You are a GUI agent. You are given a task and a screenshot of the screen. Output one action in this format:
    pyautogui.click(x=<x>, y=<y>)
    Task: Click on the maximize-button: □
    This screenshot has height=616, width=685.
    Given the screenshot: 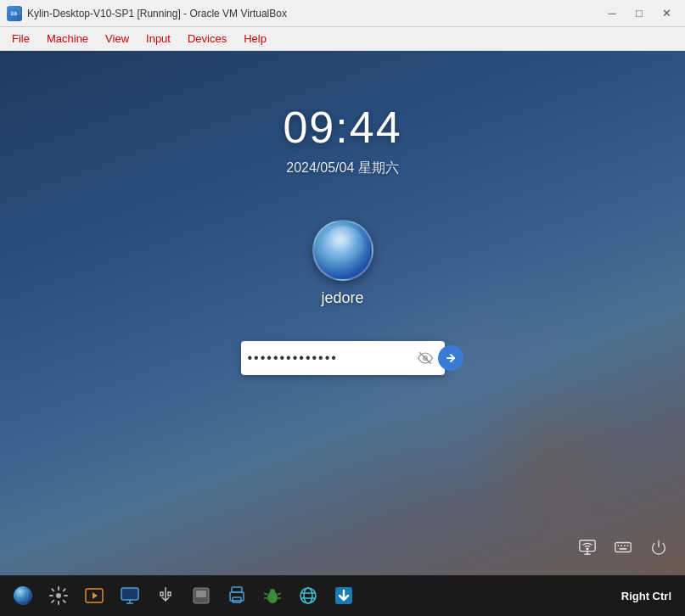 What is the action you would take?
    pyautogui.click(x=639, y=14)
    